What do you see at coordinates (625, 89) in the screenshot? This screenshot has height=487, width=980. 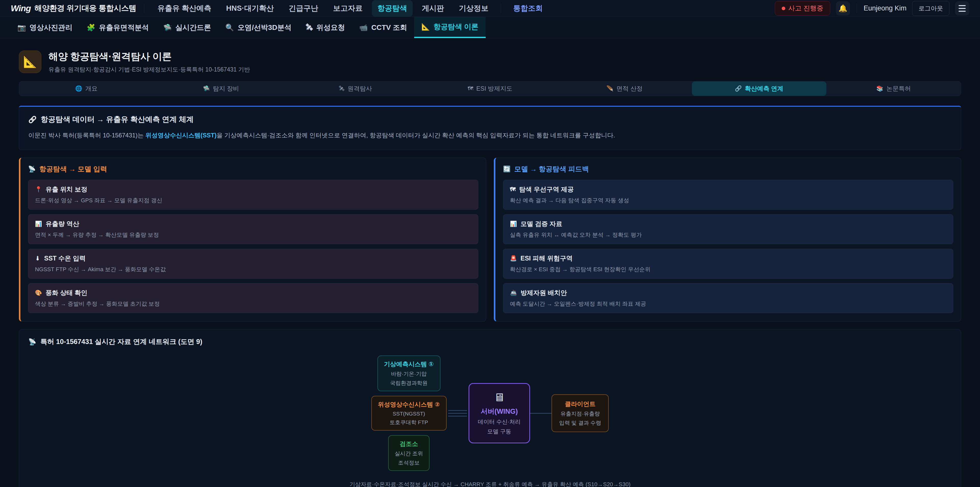 I see `tab-area-calculation: 🪶 면적 산정` at bounding box center [625, 89].